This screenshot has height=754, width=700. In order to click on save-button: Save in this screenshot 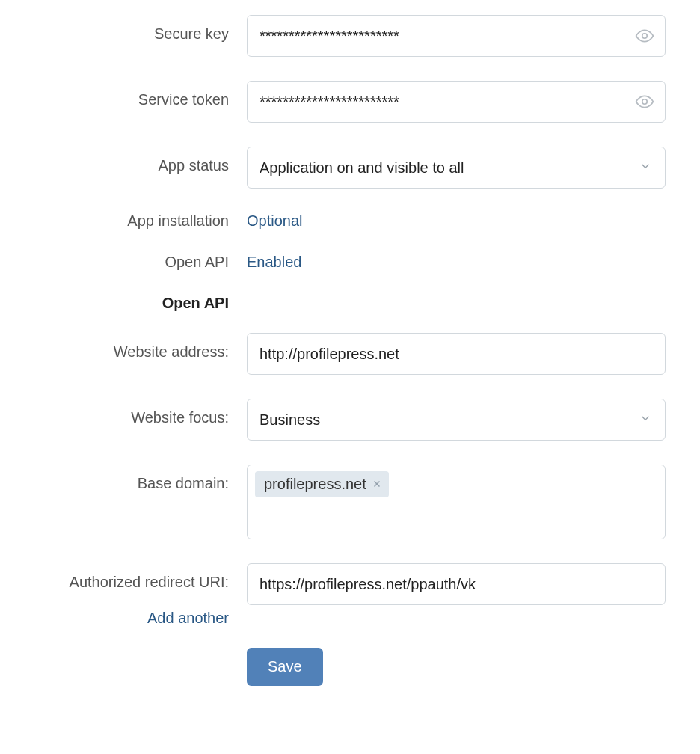, I will do `click(285, 667)`.